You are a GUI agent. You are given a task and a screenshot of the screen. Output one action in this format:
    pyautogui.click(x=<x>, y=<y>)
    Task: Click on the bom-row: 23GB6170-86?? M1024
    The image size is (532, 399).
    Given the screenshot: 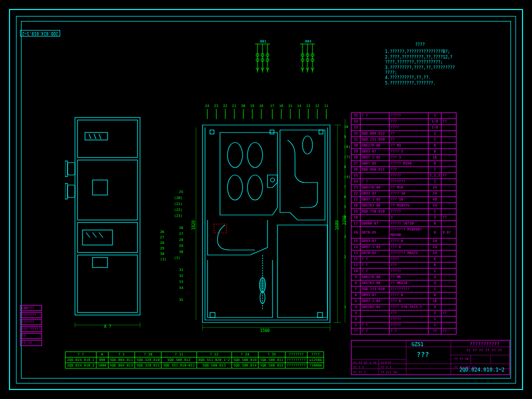 What is the action you would take?
    pyautogui.click(x=404, y=188)
    